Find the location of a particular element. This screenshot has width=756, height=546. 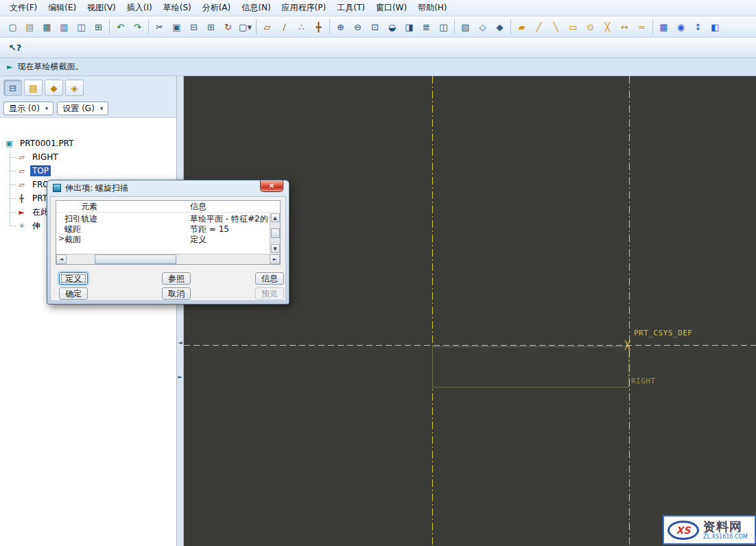

element-row: 扫引轨迹草绘平面 - 特征#2的 is located at coordinates (163, 218).